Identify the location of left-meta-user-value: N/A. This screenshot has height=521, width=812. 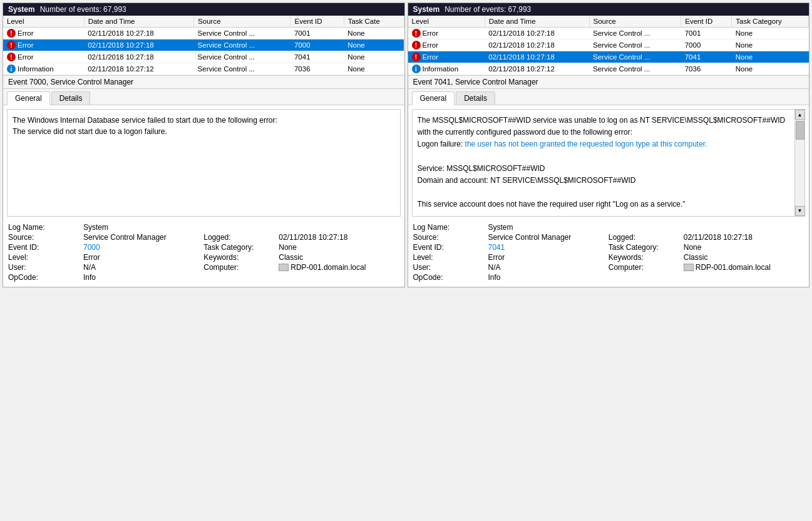
(143, 267).